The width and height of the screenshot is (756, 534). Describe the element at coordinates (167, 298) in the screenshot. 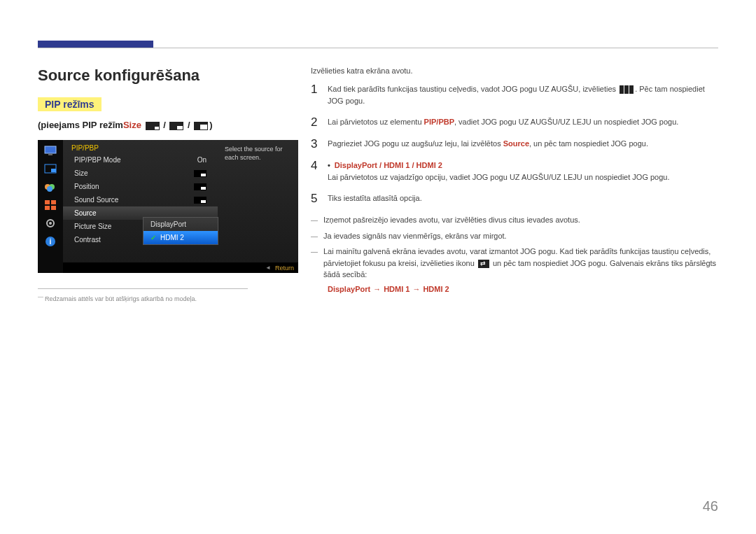

I see `footnote: ―Redzamais attēls var būt atšķirīgs atka…` at that location.